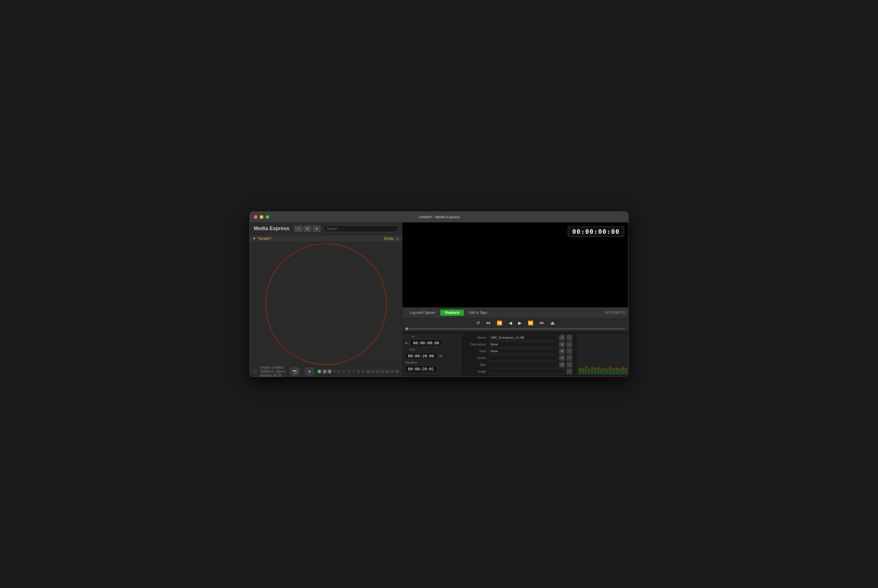 The width and height of the screenshot is (878, 588). What do you see at coordinates (295, 371) in the screenshot?
I see `camera-button: 📷` at bounding box center [295, 371].